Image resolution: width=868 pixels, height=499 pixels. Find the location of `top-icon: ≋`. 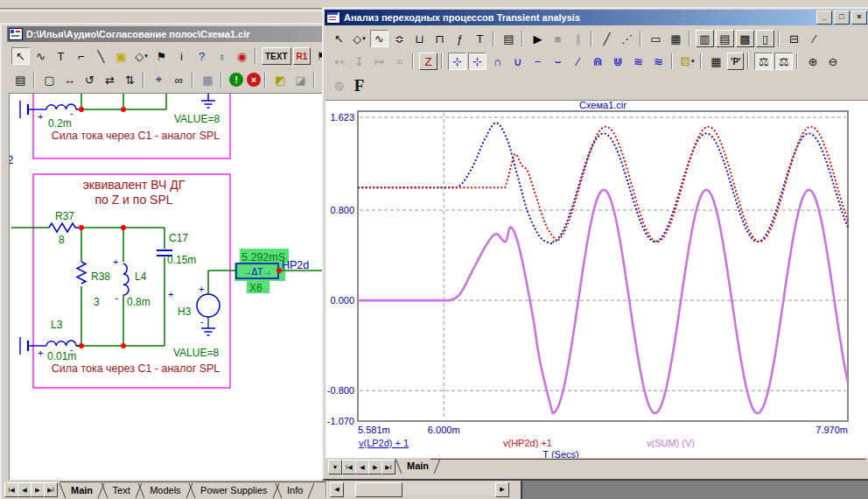

top-icon: ≋ is located at coordinates (658, 61).